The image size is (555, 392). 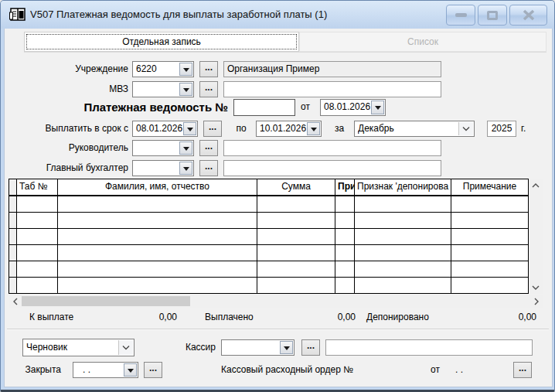 What do you see at coordinates (165, 128) in the screenshot?
I see `pay-from-date-picker: 08.01.2026` at bounding box center [165, 128].